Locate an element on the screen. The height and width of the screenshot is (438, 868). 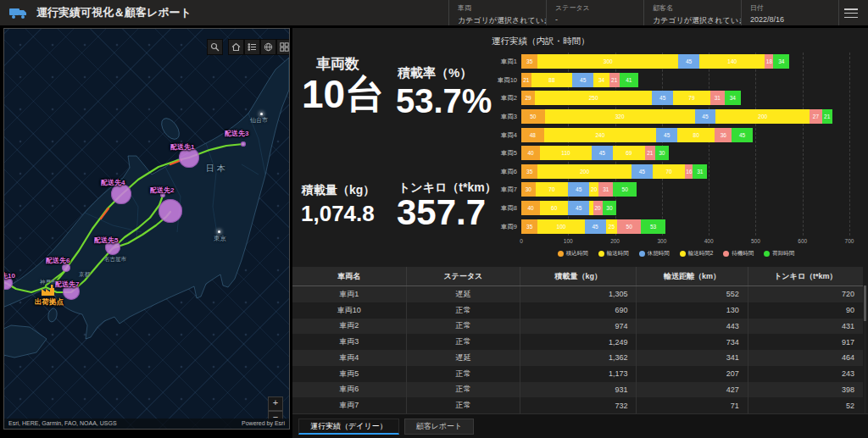
bar-segment: 140 is located at coordinates (732, 61).